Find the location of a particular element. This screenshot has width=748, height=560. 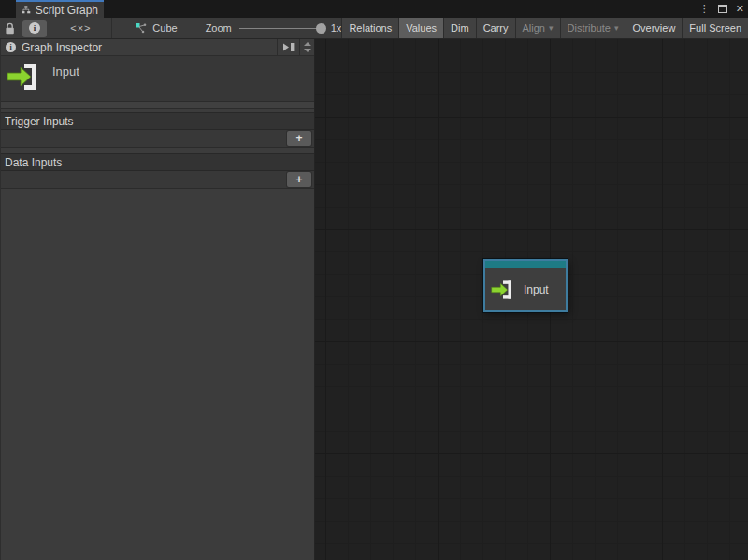

graph-owner-label: Cube is located at coordinates (165, 28).